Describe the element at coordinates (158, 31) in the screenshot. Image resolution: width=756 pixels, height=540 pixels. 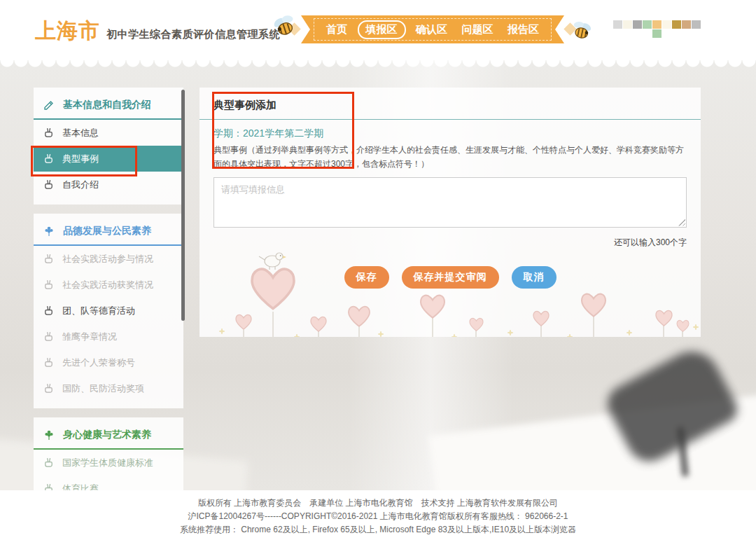
I see `app-logo: 上海市 初中学生综合素质评价信息管理系统` at that location.